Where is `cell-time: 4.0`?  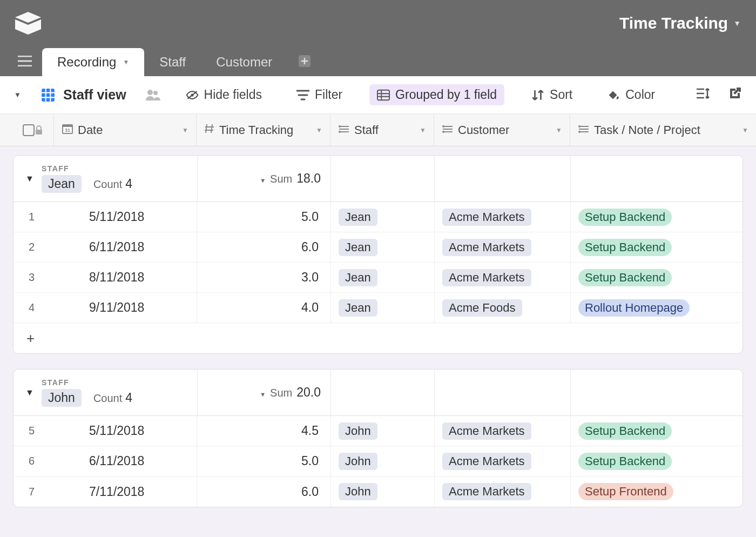 cell-time: 4.0 is located at coordinates (264, 308).